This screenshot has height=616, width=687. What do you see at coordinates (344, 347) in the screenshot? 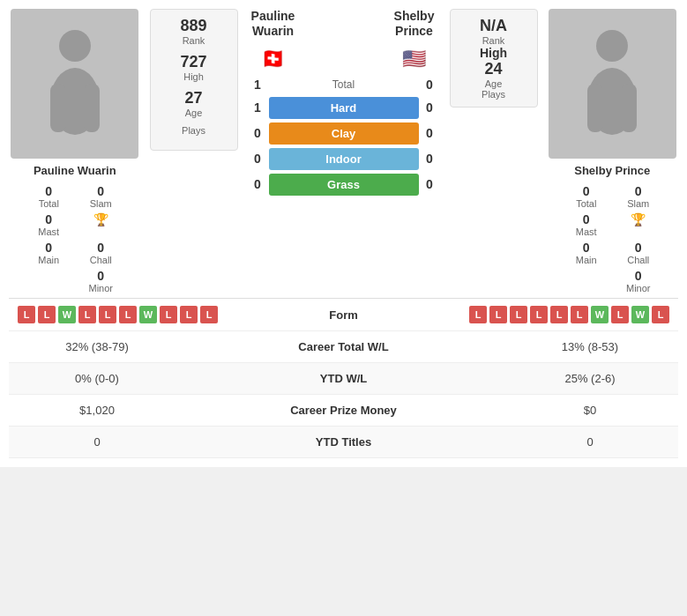
I see `stats-row: 32% (38-79)Career Total W/L13% (8-53)` at bounding box center [344, 347].